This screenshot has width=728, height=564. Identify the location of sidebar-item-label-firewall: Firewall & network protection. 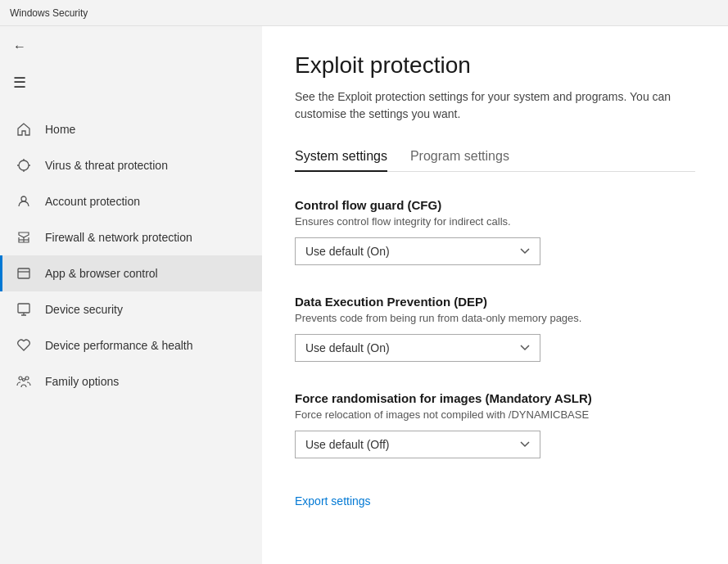
(119, 237).